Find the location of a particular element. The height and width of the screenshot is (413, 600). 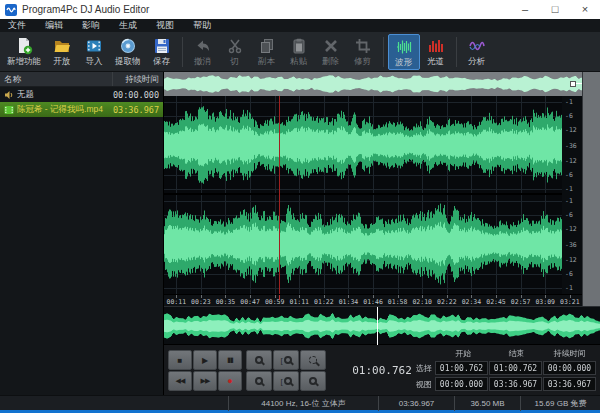

selection-header-start: 开始 is located at coordinates (463, 354).